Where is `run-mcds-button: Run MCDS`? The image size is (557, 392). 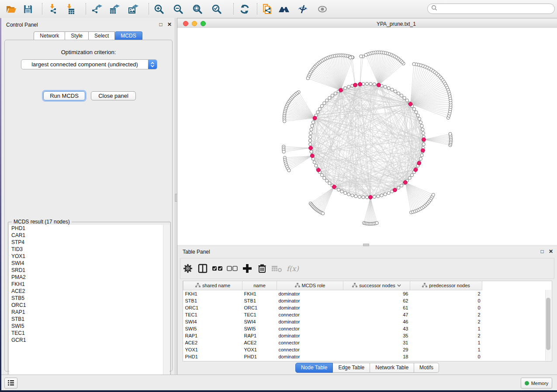 run-mcds-button: Run MCDS is located at coordinates (64, 96).